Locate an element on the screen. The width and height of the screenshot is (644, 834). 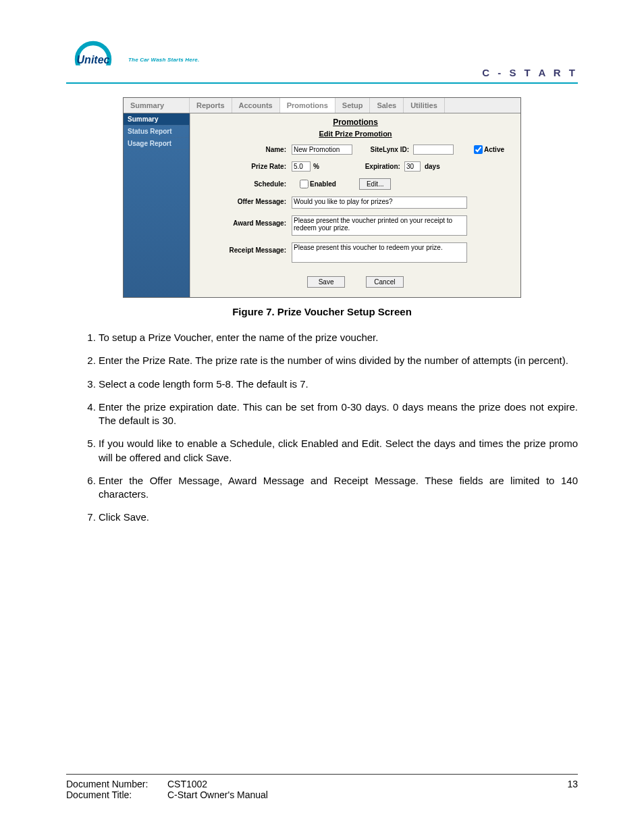
schedule-label: Schedule: is located at coordinates (244, 184).